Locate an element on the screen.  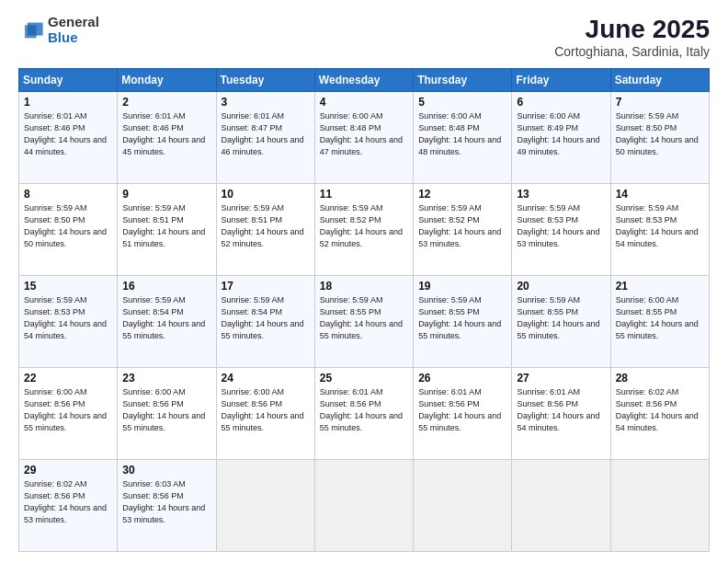
day-number: 9 is located at coordinates (166, 194).